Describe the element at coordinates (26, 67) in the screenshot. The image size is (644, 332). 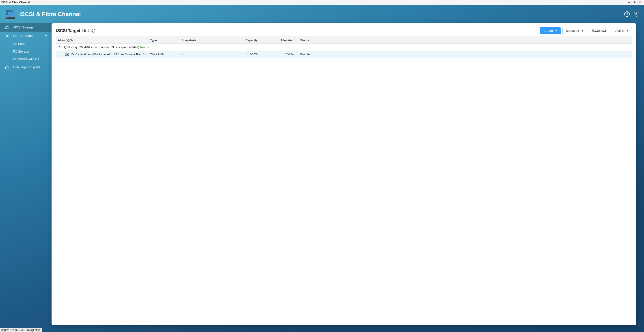
I see `sidebar-item-label: LUN Import/Export` at that location.